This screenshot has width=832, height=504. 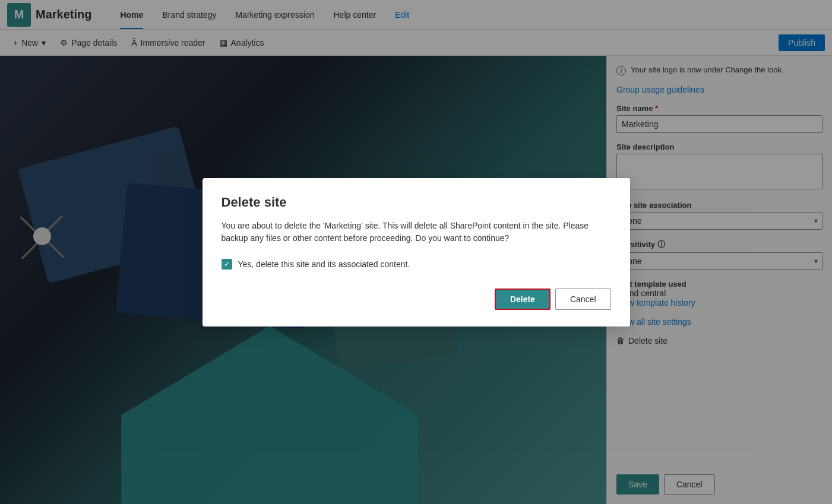 What do you see at coordinates (227, 264) in the screenshot?
I see `confirm-checkbox: ✓` at bounding box center [227, 264].